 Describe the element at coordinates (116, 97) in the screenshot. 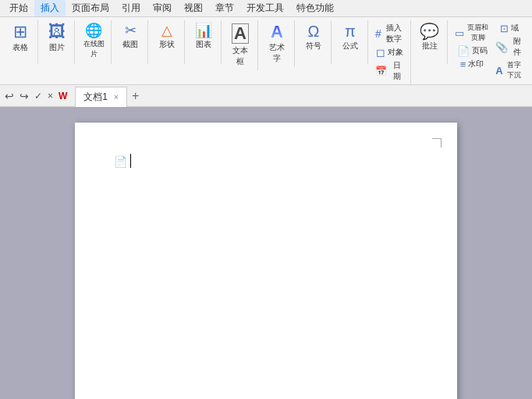

I see `doc-tab-close: ×` at that location.